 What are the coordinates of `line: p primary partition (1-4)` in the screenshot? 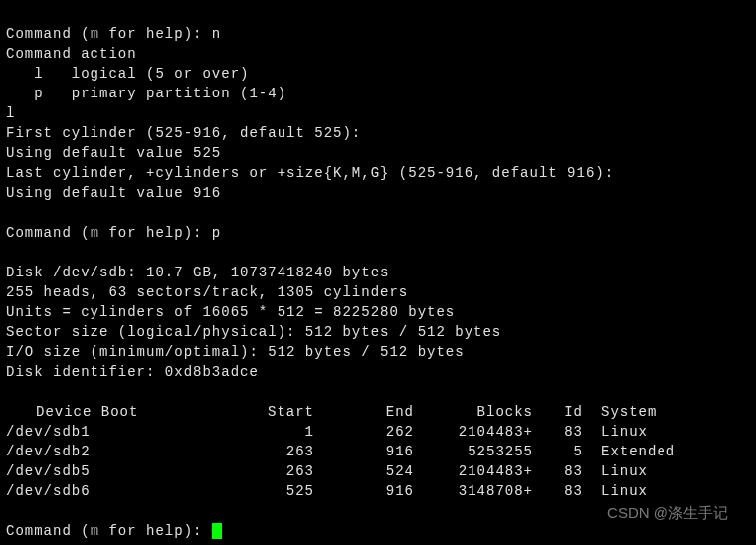 It's located at (146, 93).